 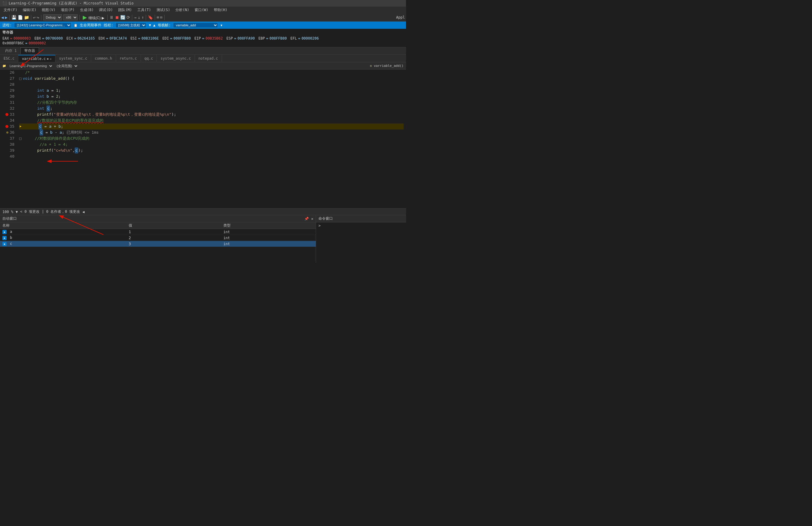 I want to click on menu-team: 团队(M), so click(x=125, y=10).